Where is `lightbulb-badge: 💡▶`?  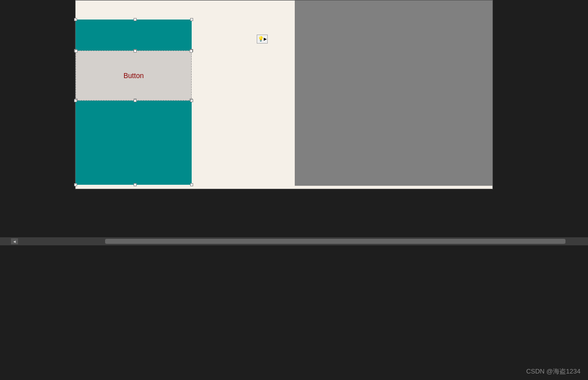 lightbulb-badge: 💡▶ is located at coordinates (262, 39).